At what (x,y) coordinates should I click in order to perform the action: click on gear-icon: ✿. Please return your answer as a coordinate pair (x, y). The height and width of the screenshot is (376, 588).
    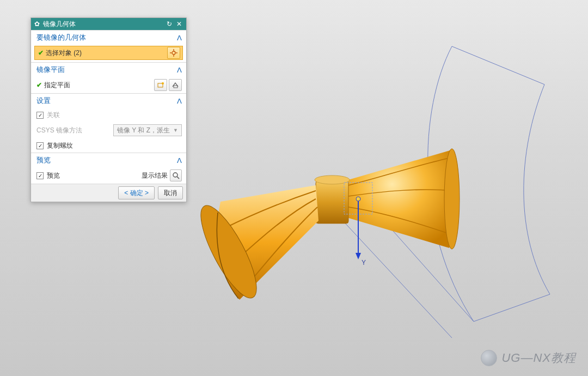
    Looking at the image, I should click on (37, 24).